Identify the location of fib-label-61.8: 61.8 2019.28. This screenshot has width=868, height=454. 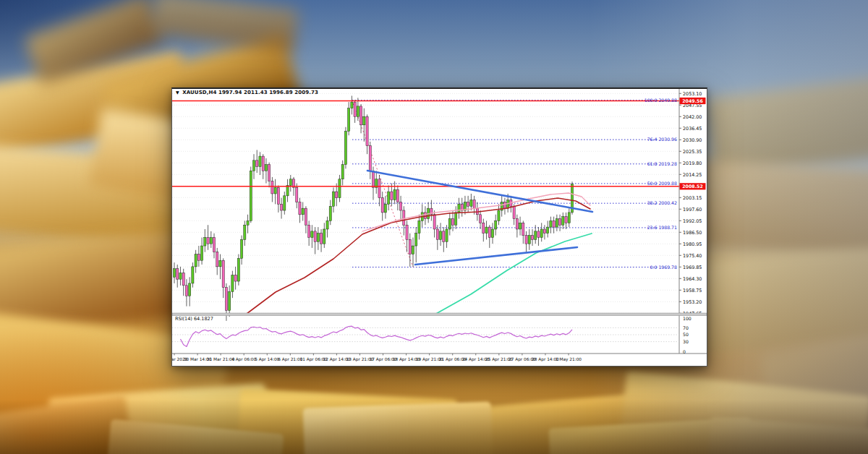
(663, 163).